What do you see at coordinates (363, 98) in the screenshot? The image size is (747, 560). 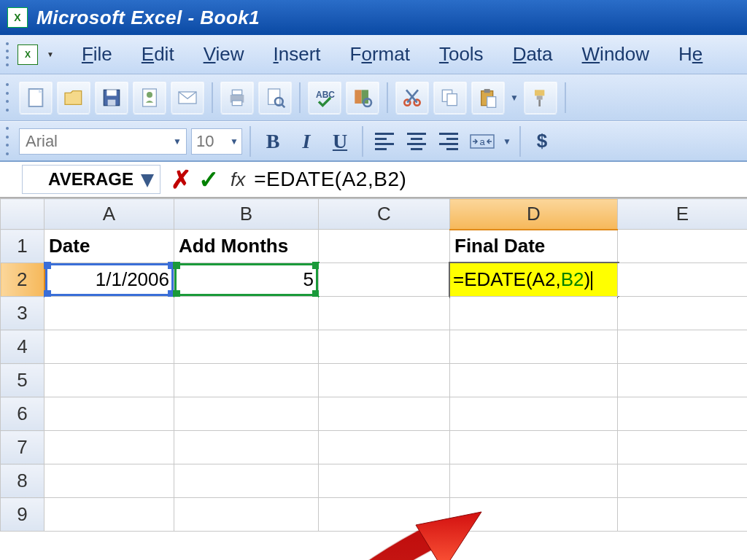 I see `research-button` at bounding box center [363, 98].